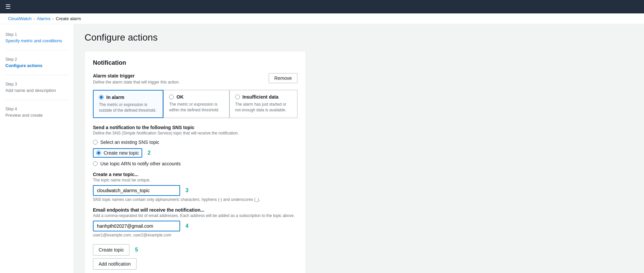 The image size is (644, 273). Describe the element at coordinates (195, 104) in the screenshot. I see `alarm-state-options: In alarm The metric or expression is out…` at that location.